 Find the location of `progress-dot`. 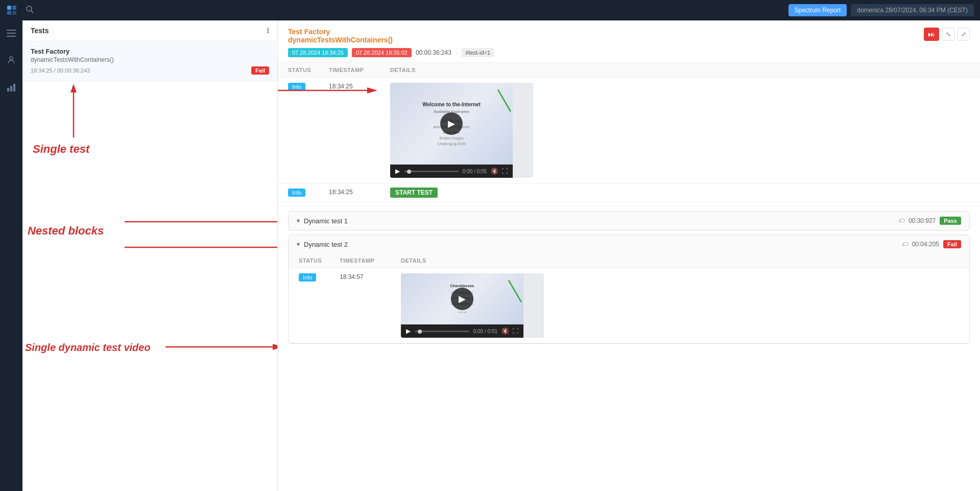

progress-dot is located at coordinates (409, 172).